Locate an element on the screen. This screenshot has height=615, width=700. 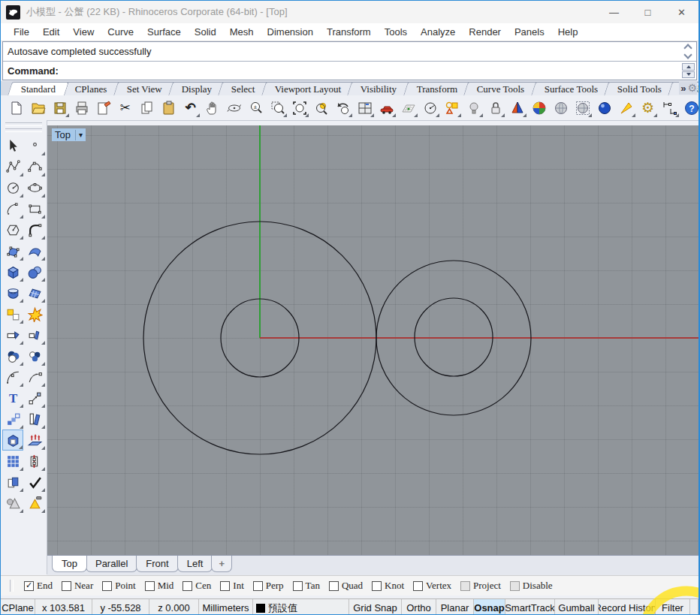
osnap-int: Int is located at coordinates (231, 586).